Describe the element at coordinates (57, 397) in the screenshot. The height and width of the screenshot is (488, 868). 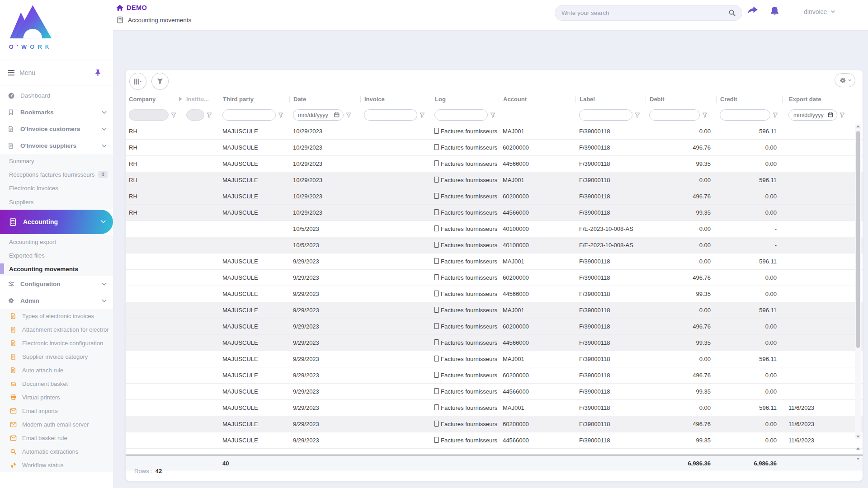
I see `sidebar-item-virtual-printers: Virtual printers` at that location.